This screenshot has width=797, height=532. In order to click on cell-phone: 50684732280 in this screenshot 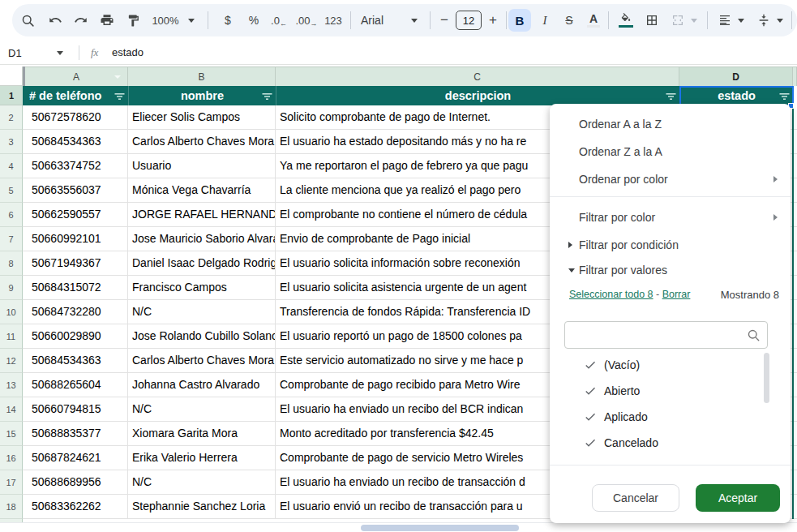, I will do `click(75, 312)`.